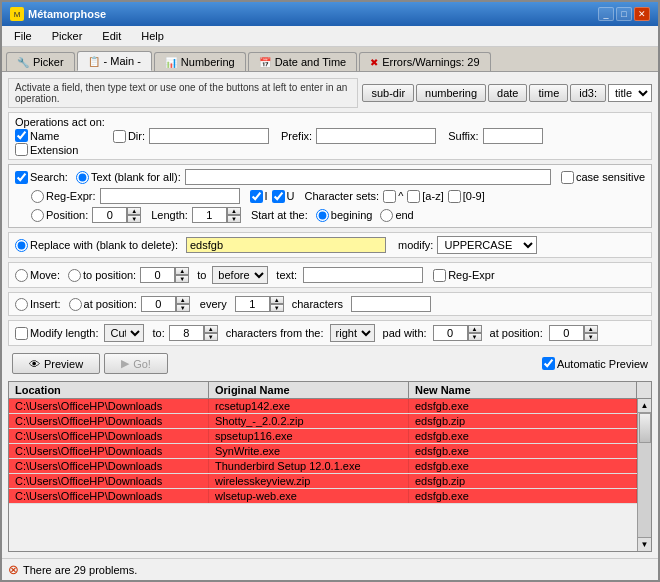  What do you see at coordinates (277, 300) in the screenshot?
I see `every-up: ▲` at bounding box center [277, 300].